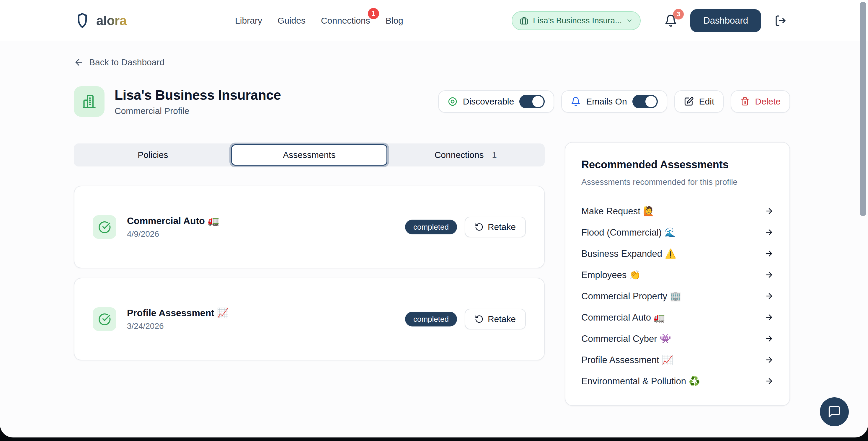 The height and width of the screenshot is (441, 868). What do you see at coordinates (346, 21) in the screenshot?
I see `nav-link-connections: Connections 1` at bounding box center [346, 21].